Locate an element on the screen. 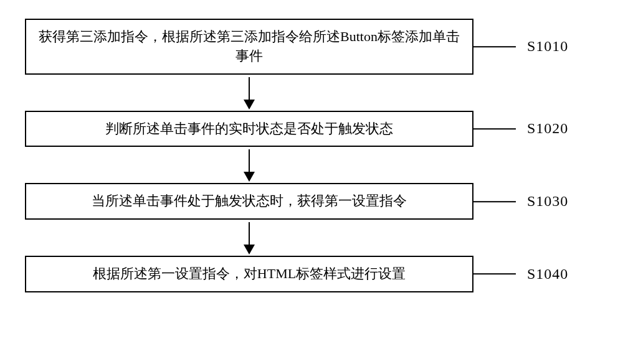 Image resolution: width=623 pixels, height=364 pixels. step-label-row: S1030 is located at coordinates (520, 202).